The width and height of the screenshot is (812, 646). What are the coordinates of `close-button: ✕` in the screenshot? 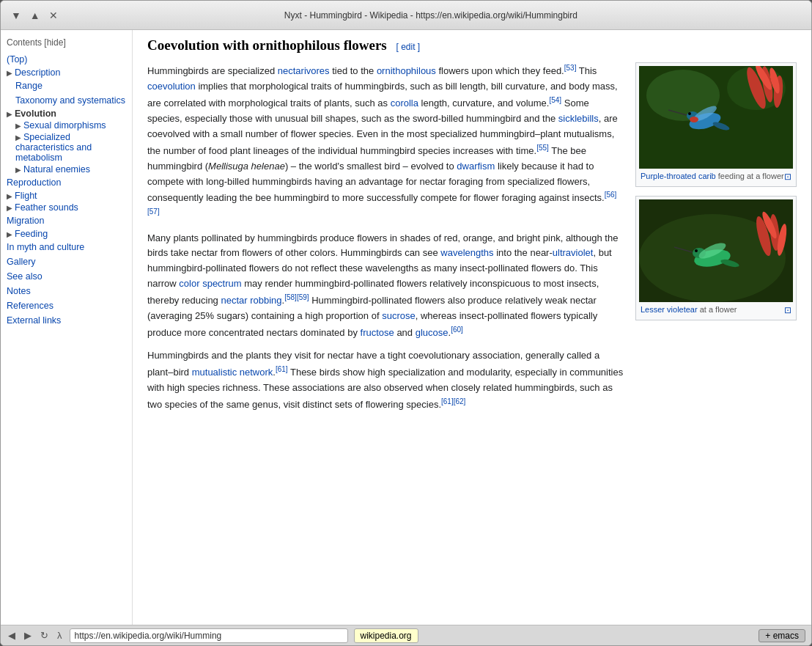 It's located at (53, 15).